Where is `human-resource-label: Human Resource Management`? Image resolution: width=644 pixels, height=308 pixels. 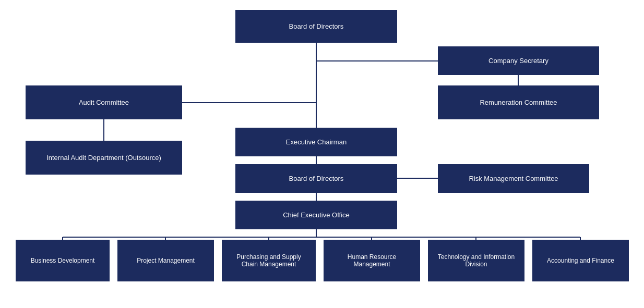
human-resource-label: Human Resource Management is located at coordinates (372, 261).